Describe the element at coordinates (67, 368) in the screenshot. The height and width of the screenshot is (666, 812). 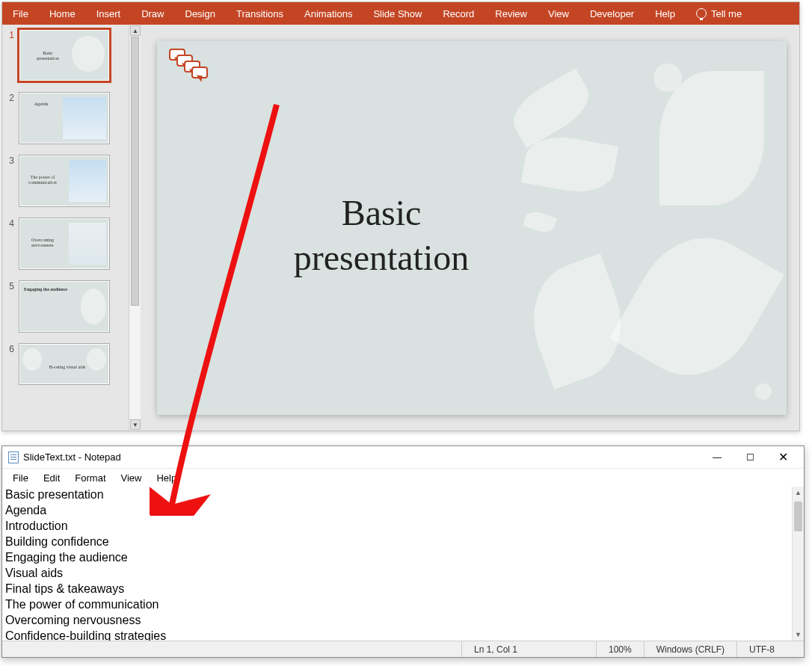
I see `thumb-title: Boosting visual aids` at that location.